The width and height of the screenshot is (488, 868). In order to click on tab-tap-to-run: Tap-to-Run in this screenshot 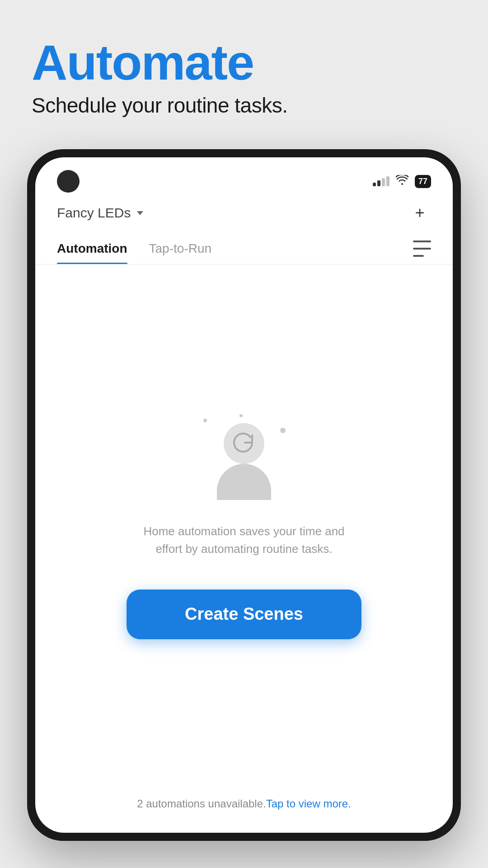, I will do `click(181, 249)`.